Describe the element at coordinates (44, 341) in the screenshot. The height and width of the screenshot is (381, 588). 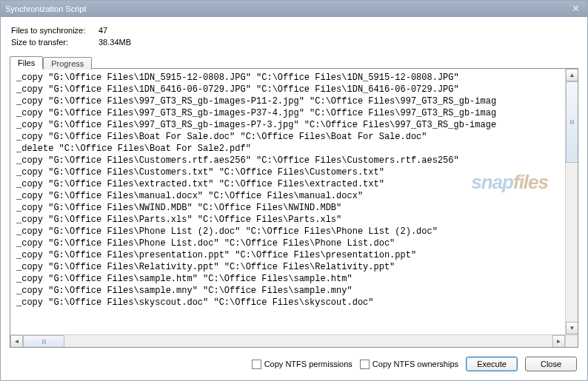
I see `horizontal-scroll-thumb` at that location.